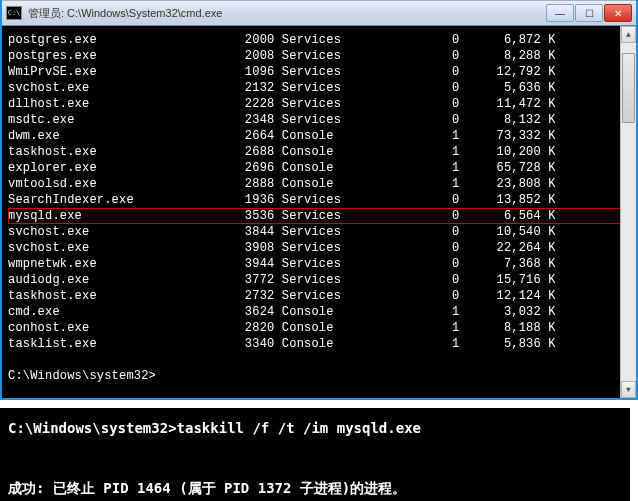  What do you see at coordinates (319, 72) in the screenshot?
I see `process-row: WmiPrvSE.exe 1096 Services 0 12,792 K` at bounding box center [319, 72].